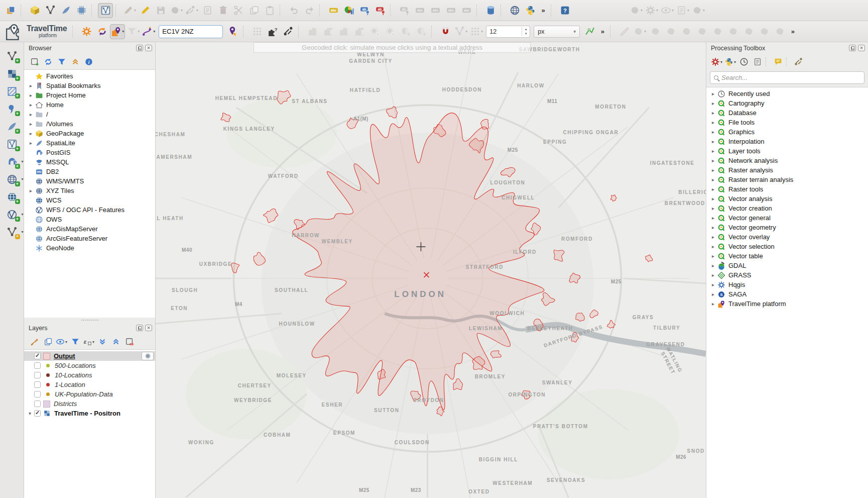 The width and height of the screenshot is (868, 498). What do you see at coordinates (12, 91) in the screenshot?
I see `add-mesh-layer-button: +` at bounding box center [12, 91].